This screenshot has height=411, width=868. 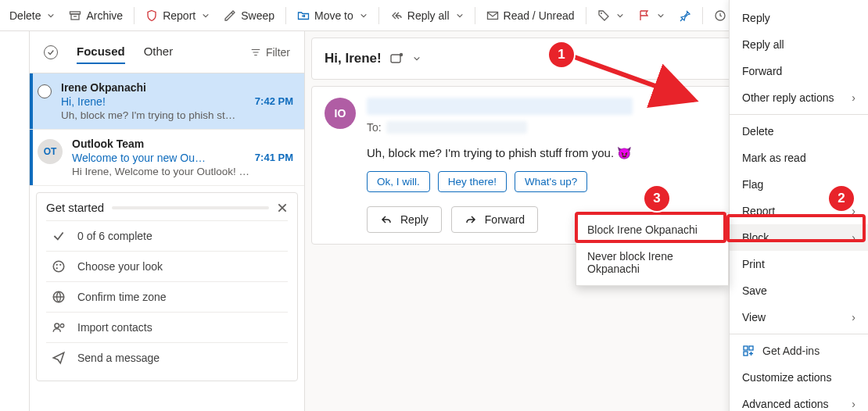 What do you see at coordinates (15, 221) in the screenshot?
I see `nav-rail` at bounding box center [15, 221].